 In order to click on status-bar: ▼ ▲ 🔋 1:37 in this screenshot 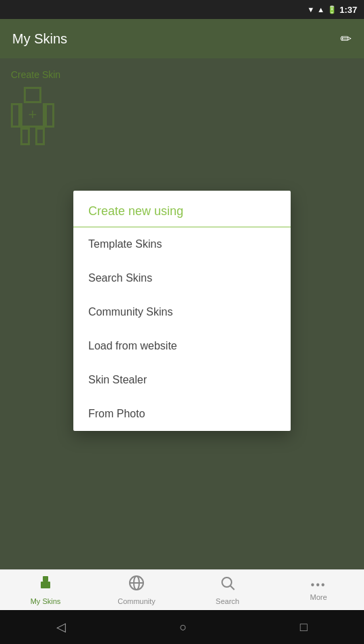, I will do `click(182, 10)`.